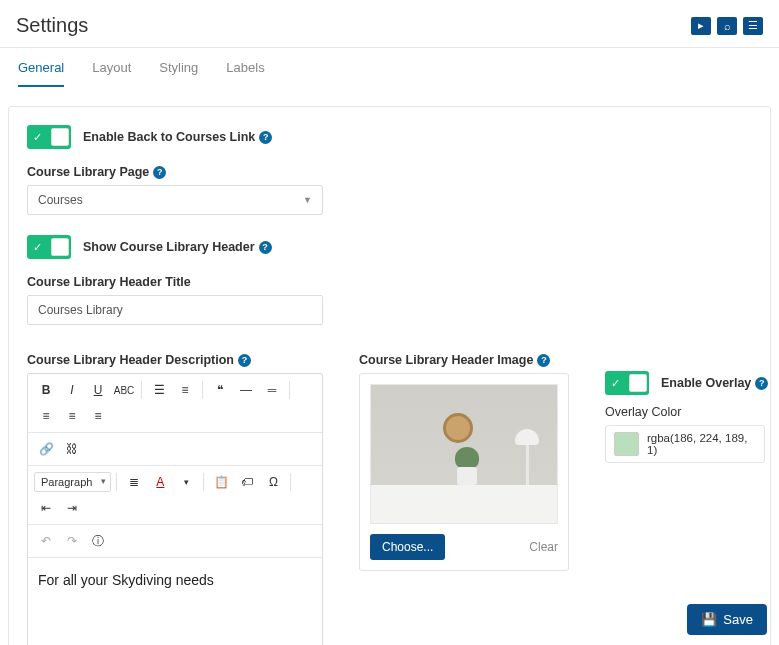 The width and height of the screenshot is (779, 645). I want to click on align-right-button: ≡, so click(98, 416).